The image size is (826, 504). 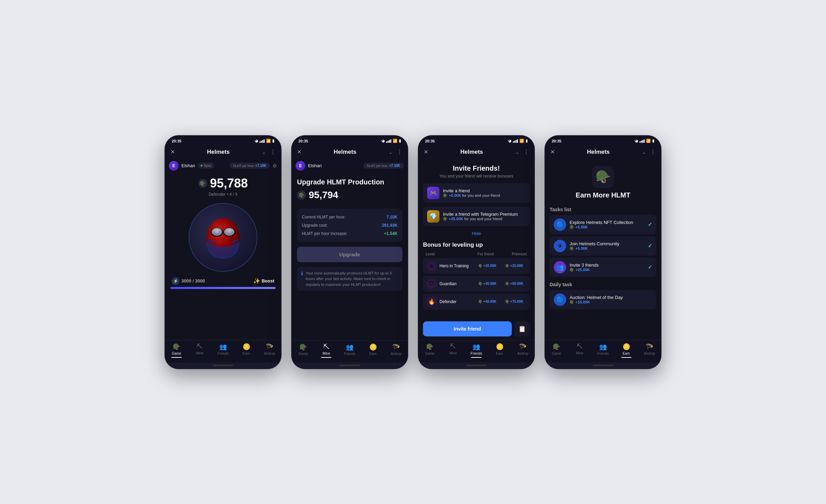 I want to click on nav-mine-1: ⛏ Mine, so click(x=200, y=350).